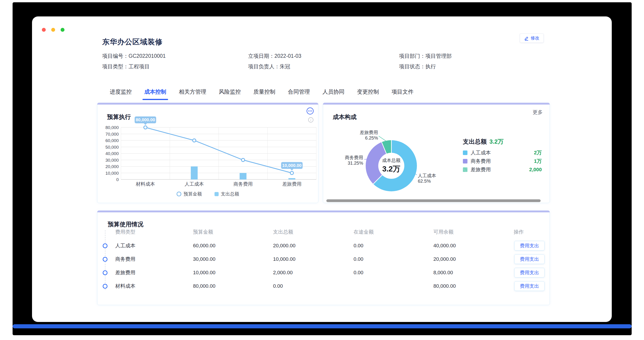 The image size is (644, 340). I want to click on pencil-icon, so click(526, 38).